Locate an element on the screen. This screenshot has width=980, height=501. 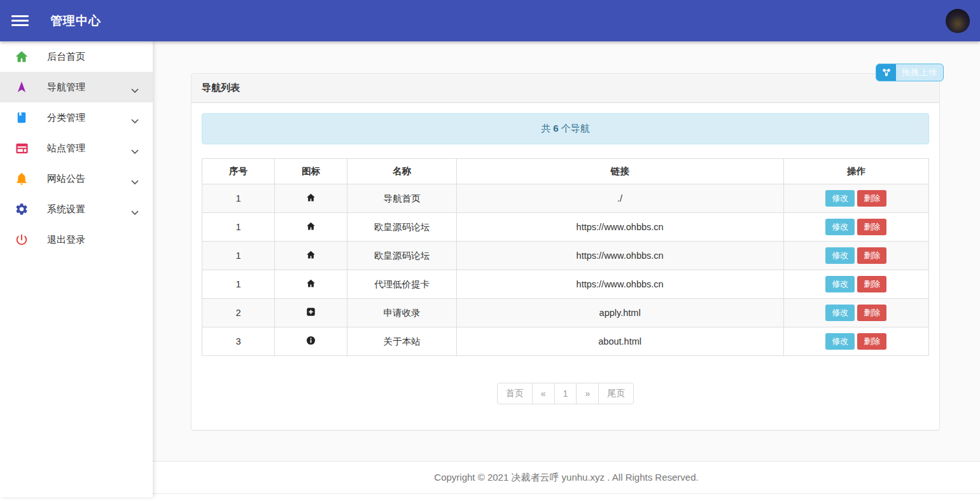
sidebar-item-label: 站点管理 is located at coordinates (66, 149).